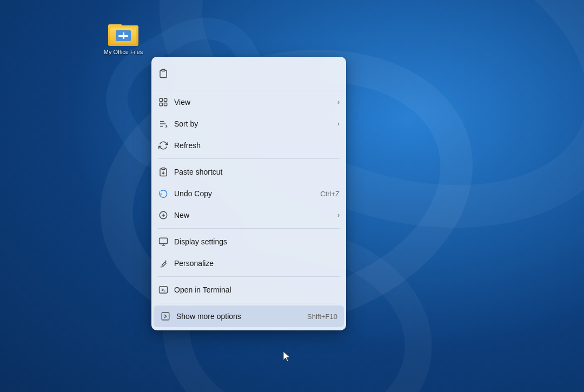 The image size is (584, 392). I want to click on menu-label-paste-shortcut: Paste shortcut, so click(257, 172).